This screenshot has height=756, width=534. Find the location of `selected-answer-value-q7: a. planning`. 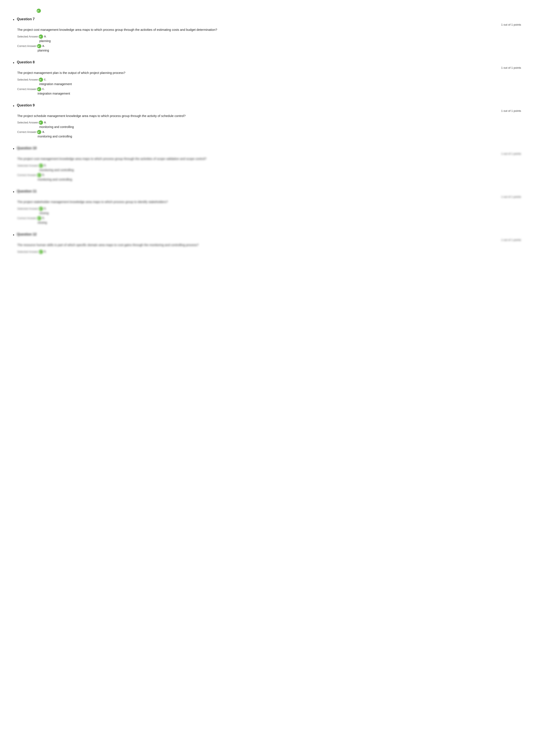

selected-answer-value-q7: a. planning is located at coordinates (45, 39).